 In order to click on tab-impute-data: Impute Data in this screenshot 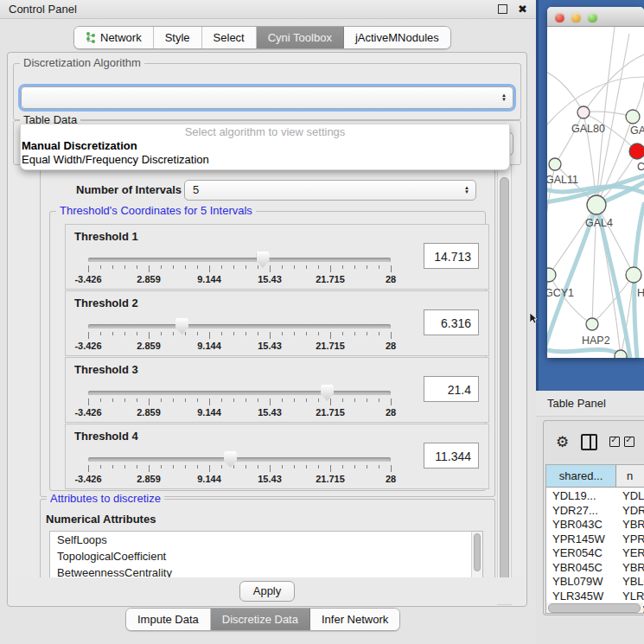, I will do `click(169, 619)`.